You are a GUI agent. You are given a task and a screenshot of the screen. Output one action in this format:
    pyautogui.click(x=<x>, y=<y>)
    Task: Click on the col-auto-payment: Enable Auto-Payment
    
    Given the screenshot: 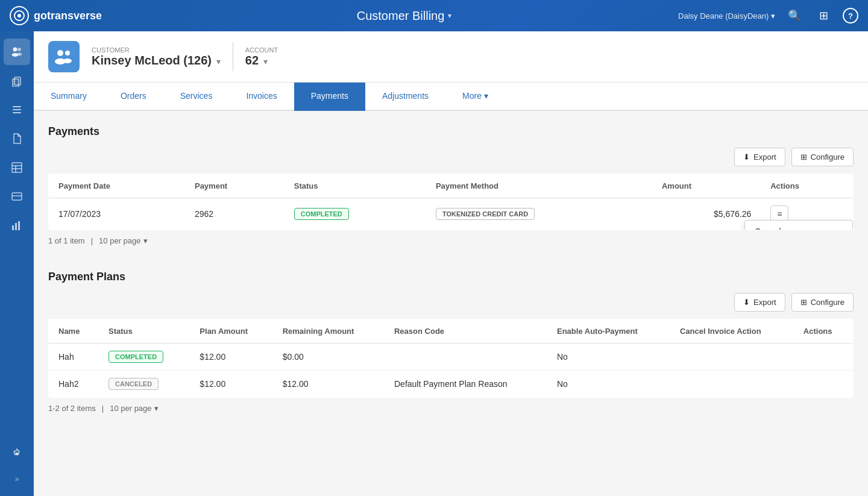 What is the action you would take?
    pyautogui.click(x=609, y=331)
    